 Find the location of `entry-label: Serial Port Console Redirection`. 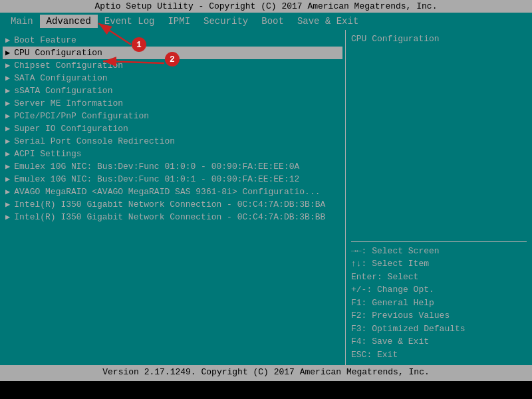

entry-label: Serial Port Console Redirection is located at coordinates (94, 141).